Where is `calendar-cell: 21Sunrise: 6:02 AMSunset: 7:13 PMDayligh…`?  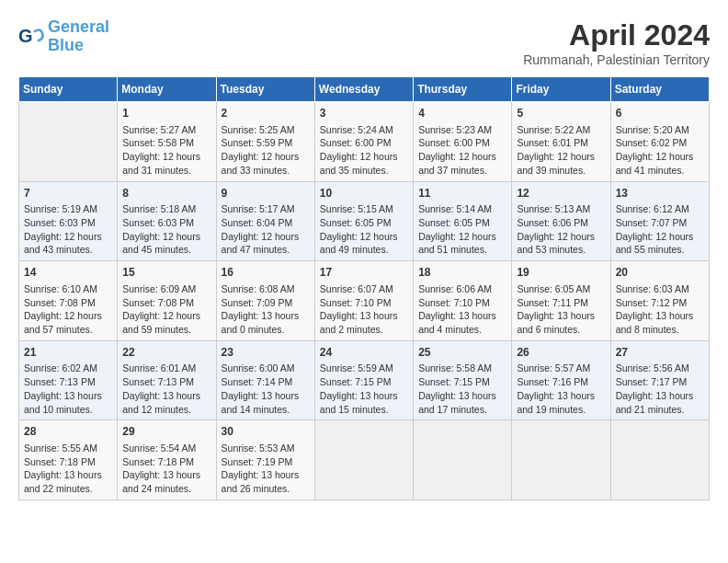 calendar-cell: 21Sunrise: 6:02 AMSunset: 7:13 PMDayligh… is located at coordinates (68, 381).